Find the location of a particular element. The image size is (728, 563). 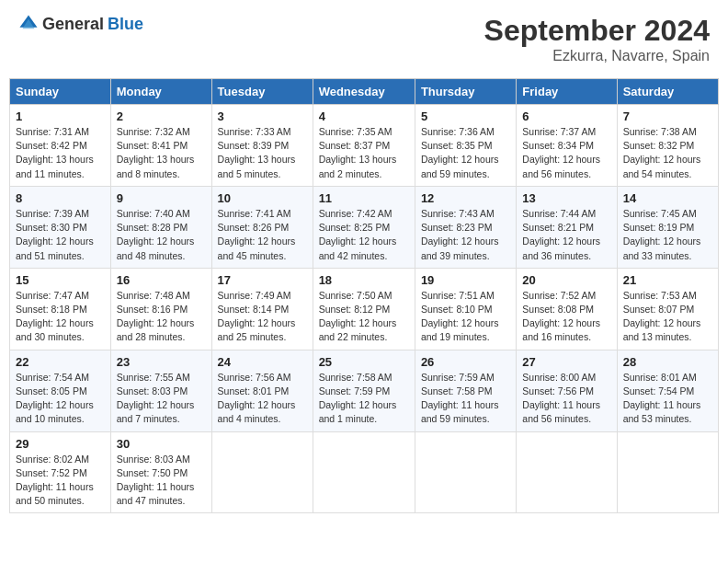

day-number: 24 is located at coordinates (263, 362).